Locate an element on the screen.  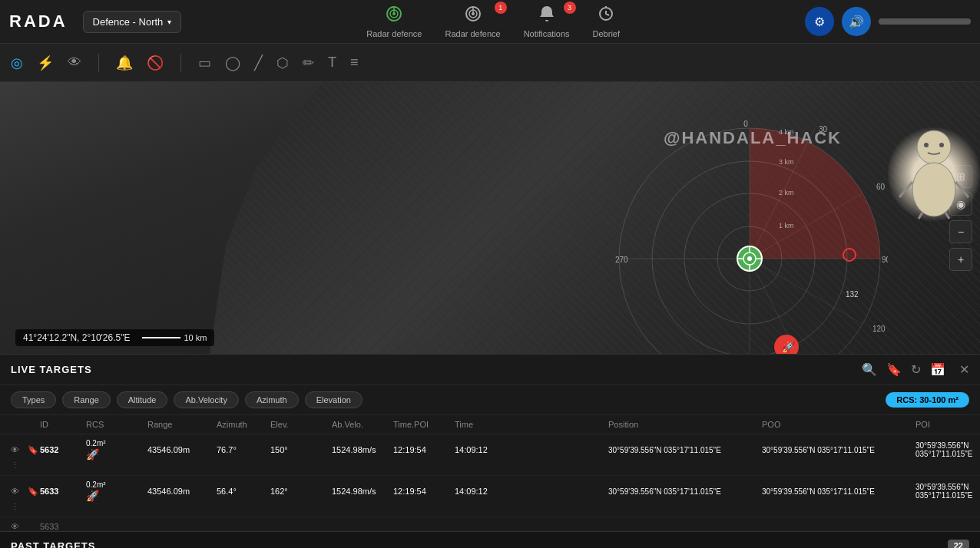
filter-ab-velocity: Ab.Velocity is located at coordinates (206, 400).